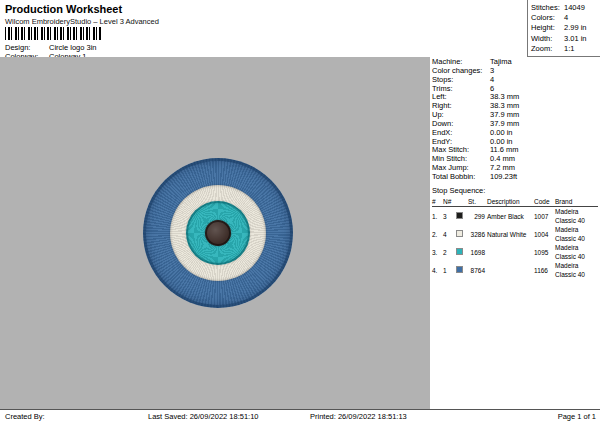 The height and width of the screenshot is (424, 600). What do you see at coordinates (548, 8) in the screenshot?
I see `summary-label: Stitches:` at bounding box center [548, 8].